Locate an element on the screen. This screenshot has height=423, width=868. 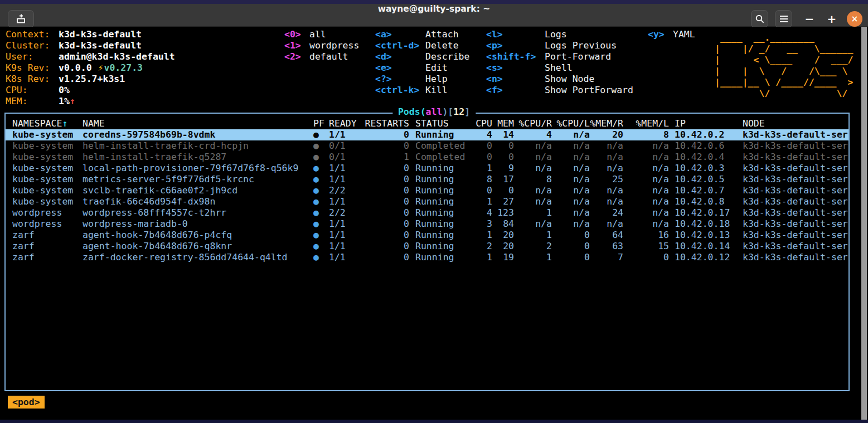
pod-row: zarfagent-hook-7b4648d676-q8knr●1/10Runn… is located at coordinates (427, 246).